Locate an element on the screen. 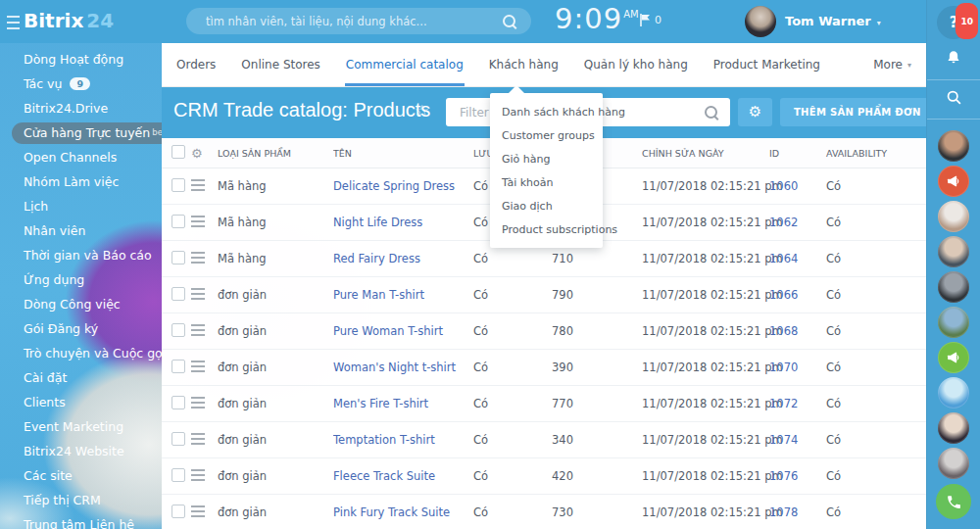  bitrix24-logo: Bitrix24 is located at coordinates (69, 21).